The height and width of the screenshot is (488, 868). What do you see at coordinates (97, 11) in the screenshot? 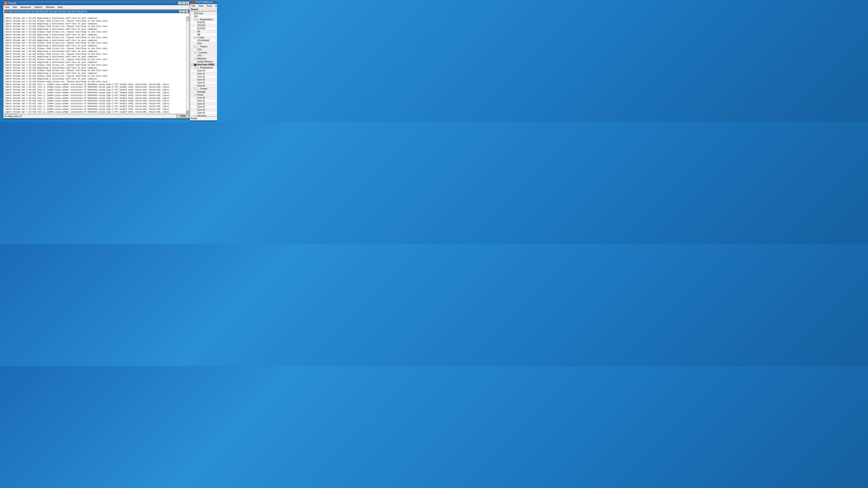
I see `prime95-sub-titlebar: P Self-Test,Self-Test,Self-Test,Self-Tes…` at bounding box center [97, 11].